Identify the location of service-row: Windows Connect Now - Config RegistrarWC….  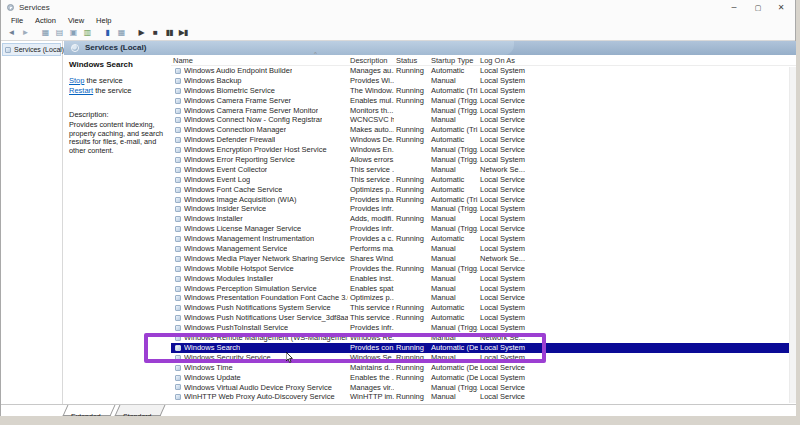
(484, 120).